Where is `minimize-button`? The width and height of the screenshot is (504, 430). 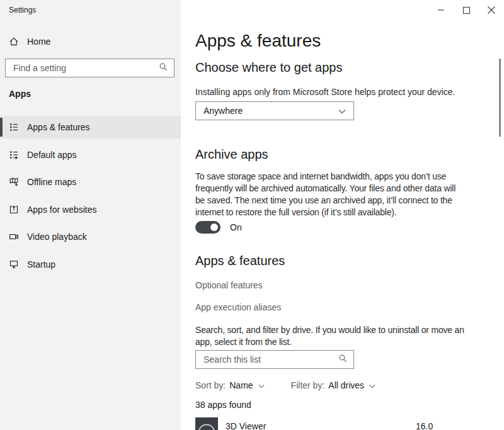 minimize-button is located at coordinates (441, 10).